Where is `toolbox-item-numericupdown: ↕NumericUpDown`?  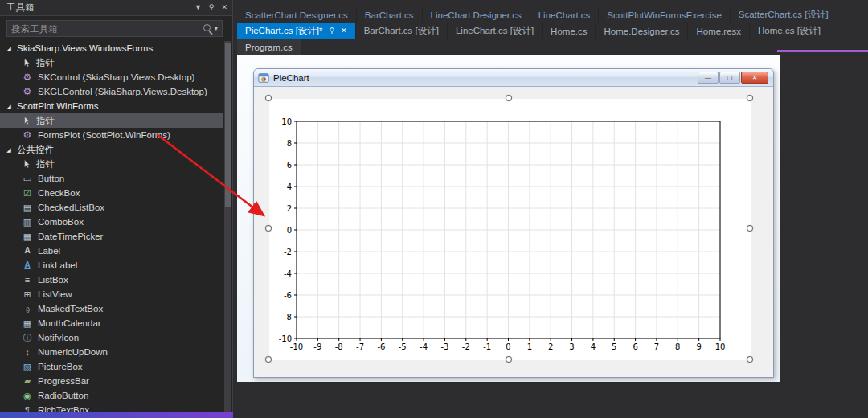
toolbox-item-numericupdown: ↕NumericUpDown is located at coordinates (112, 352).